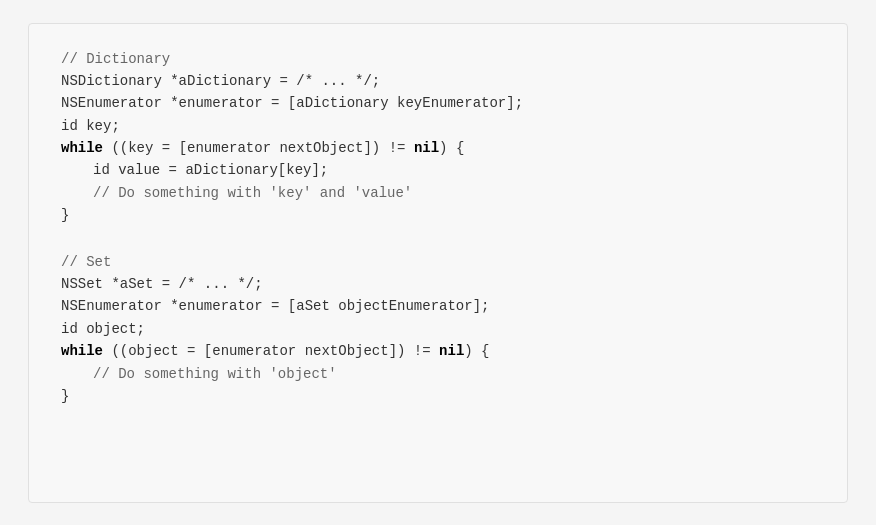 The height and width of the screenshot is (525, 876). I want to click on keyword-while-2: while, so click(82, 351).